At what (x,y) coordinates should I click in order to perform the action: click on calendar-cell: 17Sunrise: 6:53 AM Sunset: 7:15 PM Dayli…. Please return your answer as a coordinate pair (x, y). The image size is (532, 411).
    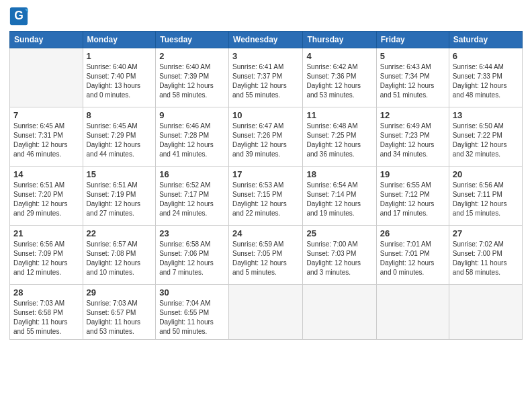
    Looking at the image, I should click on (266, 196).